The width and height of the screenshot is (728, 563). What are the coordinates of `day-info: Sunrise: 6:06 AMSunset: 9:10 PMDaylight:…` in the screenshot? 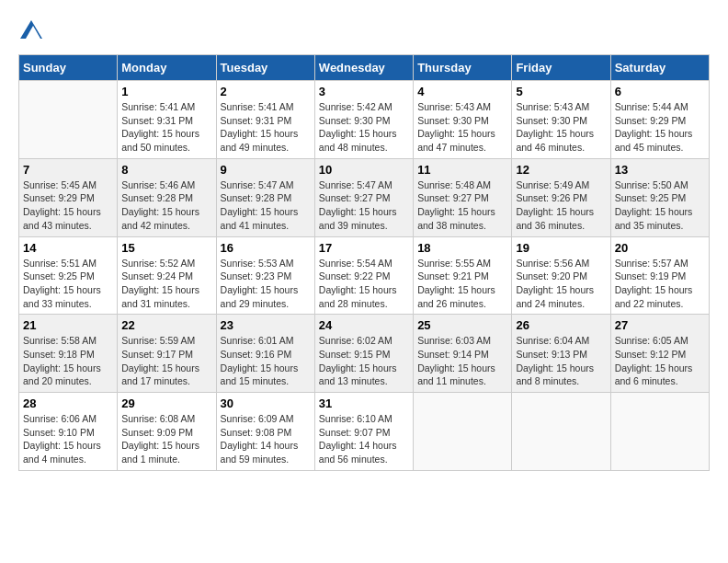 It's located at (68, 440).